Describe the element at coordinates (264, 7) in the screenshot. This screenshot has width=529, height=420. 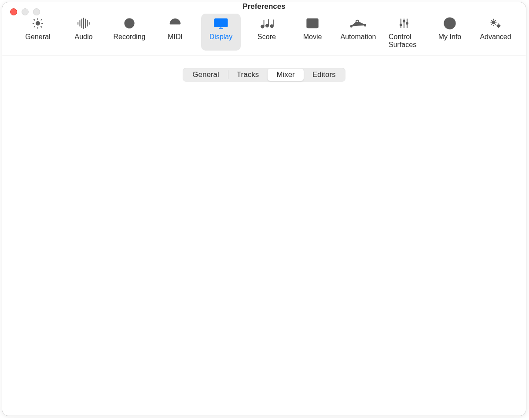
I see `window-title: Preferences` at that location.